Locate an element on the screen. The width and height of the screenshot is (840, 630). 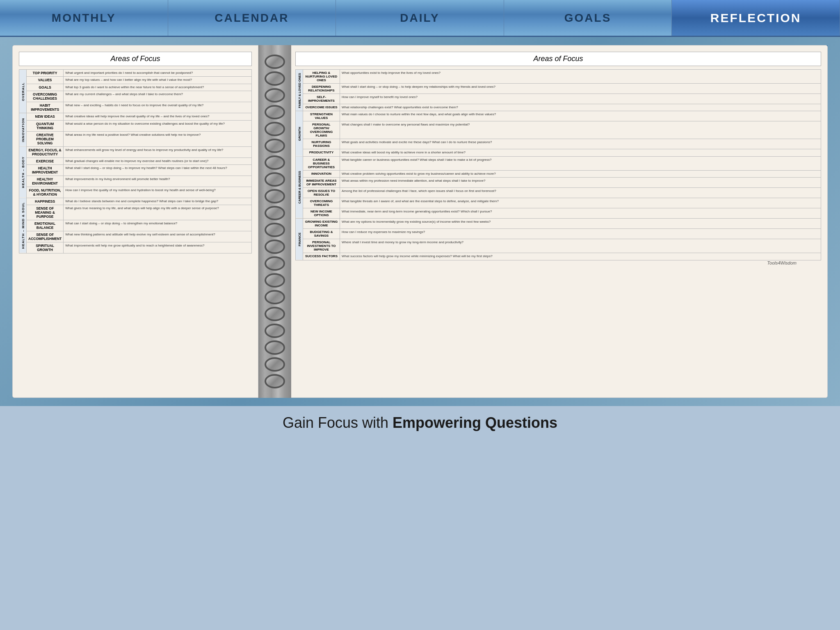
question-budgeting-savings: How can I reduce my expenses to maximize… is located at coordinates (581, 234).